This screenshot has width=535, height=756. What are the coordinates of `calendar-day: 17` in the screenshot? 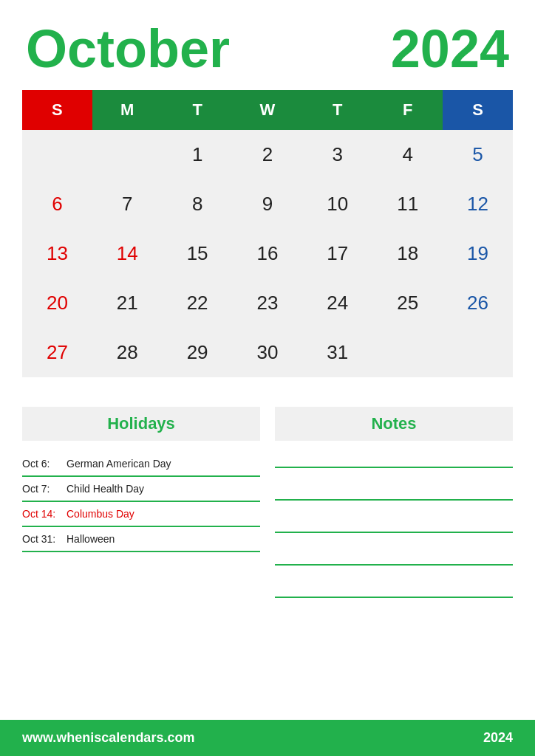 It's located at (337, 254).